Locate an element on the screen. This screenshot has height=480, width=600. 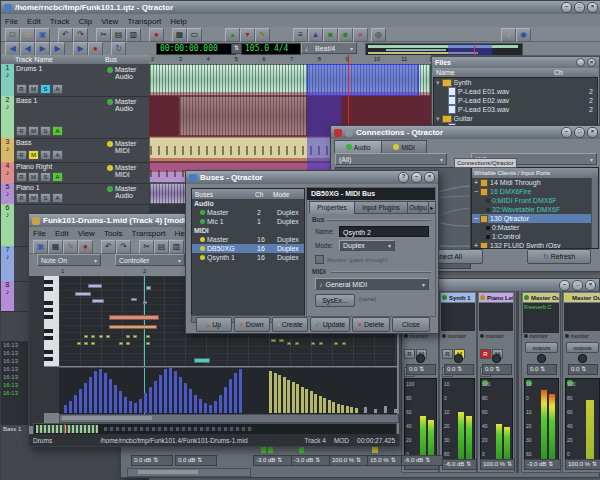
menu-clip: Clip is located at coordinates (85, 22).